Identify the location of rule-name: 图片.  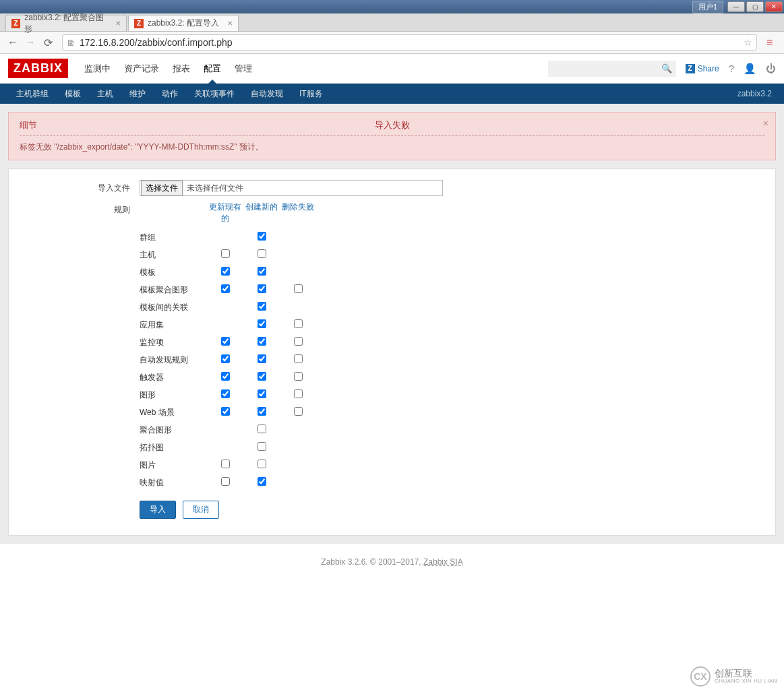
(173, 465).